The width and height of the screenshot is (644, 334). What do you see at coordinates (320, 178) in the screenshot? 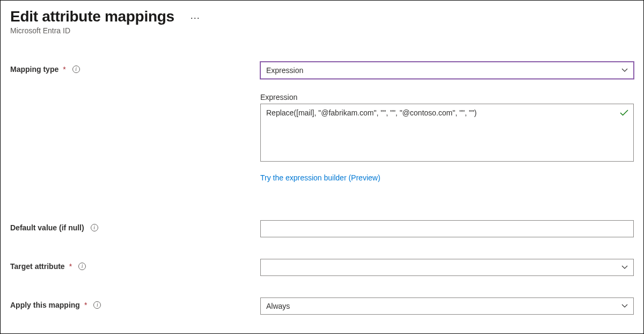
I see `expression-builder-link: Try the expression builder (Preview)` at bounding box center [320, 178].